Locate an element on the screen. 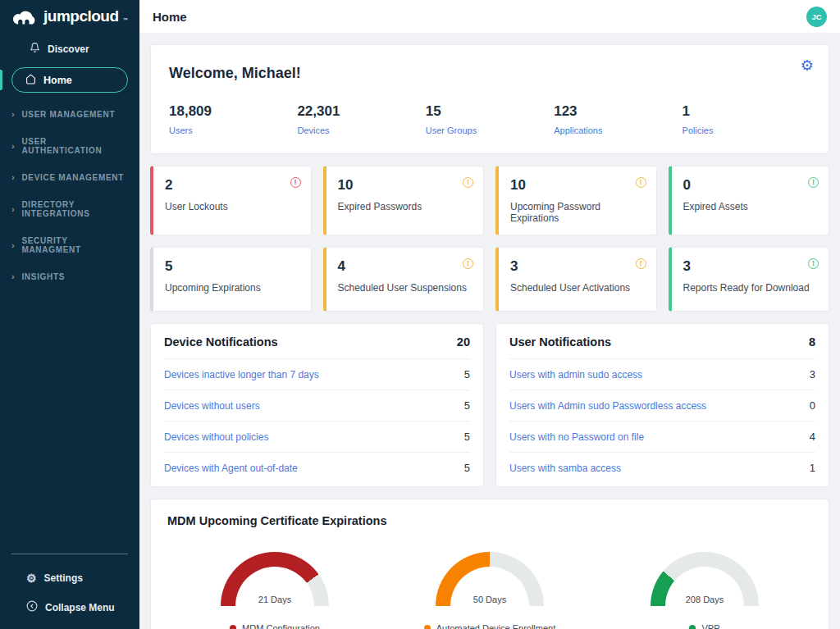 This screenshot has width=840, height=629. stat-value: 22,301 is located at coordinates (361, 112).